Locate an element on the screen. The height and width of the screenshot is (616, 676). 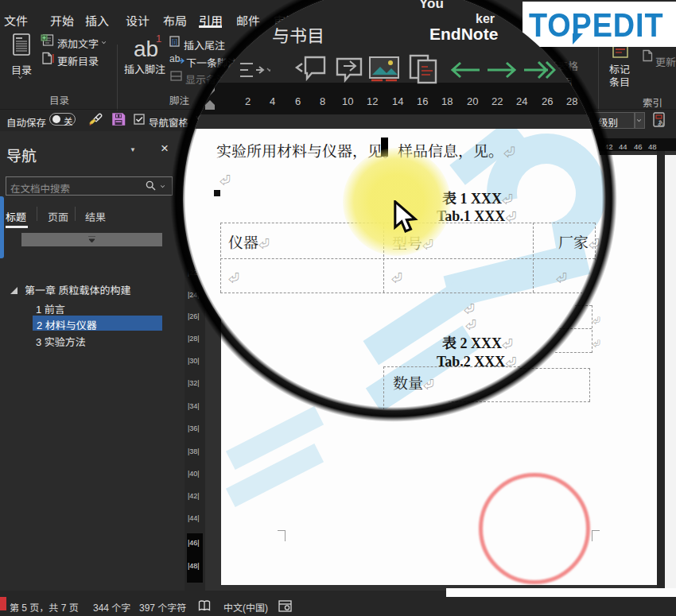
svg-text: あ is located at coordinates (661, 122).